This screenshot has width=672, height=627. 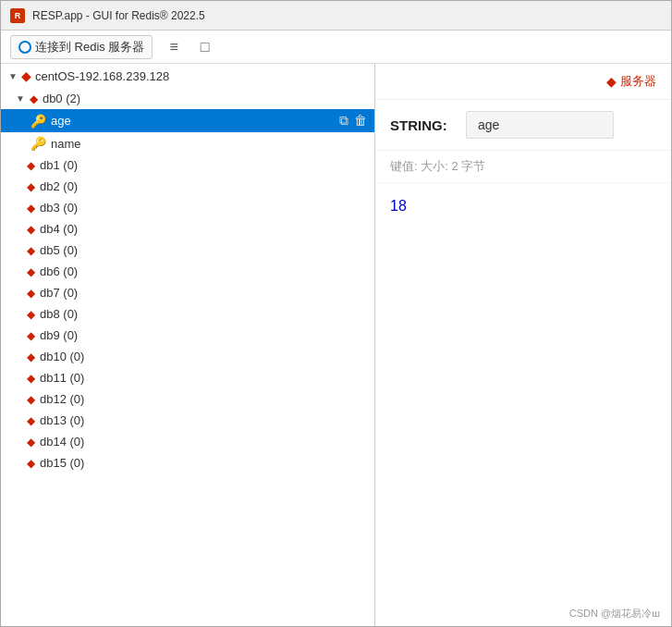 I want to click on age-key-icon: 🔑, so click(x=39, y=121).